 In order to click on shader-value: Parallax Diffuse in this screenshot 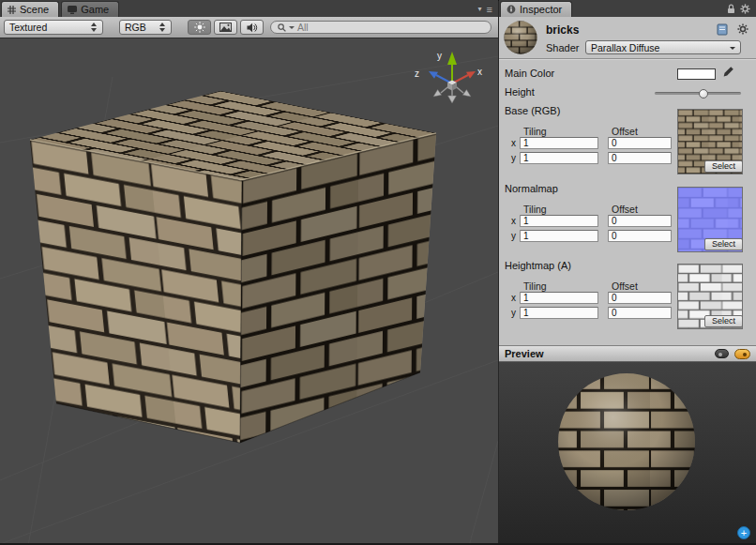, I will do `click(625, 48)`.